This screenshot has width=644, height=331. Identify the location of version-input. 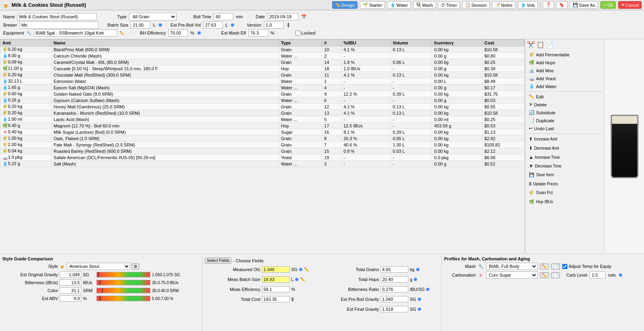
(274, 25).